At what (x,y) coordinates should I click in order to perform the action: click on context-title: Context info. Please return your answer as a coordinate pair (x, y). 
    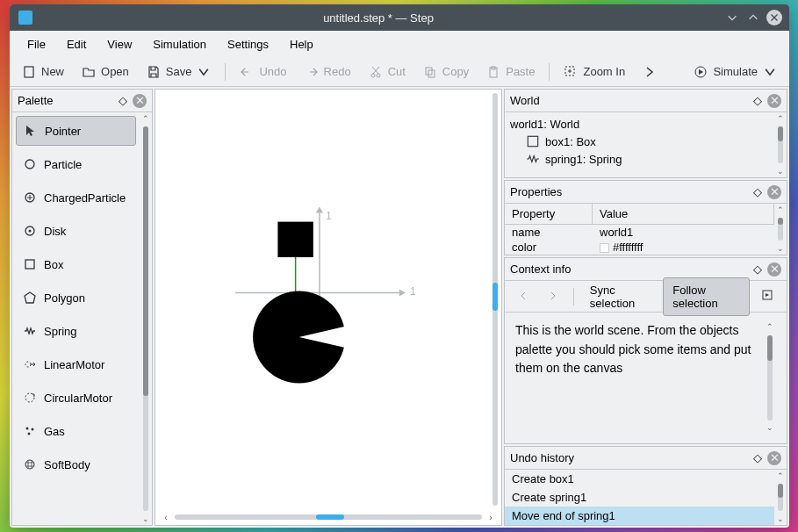
    Looking at the image, I should click on (629, 269).